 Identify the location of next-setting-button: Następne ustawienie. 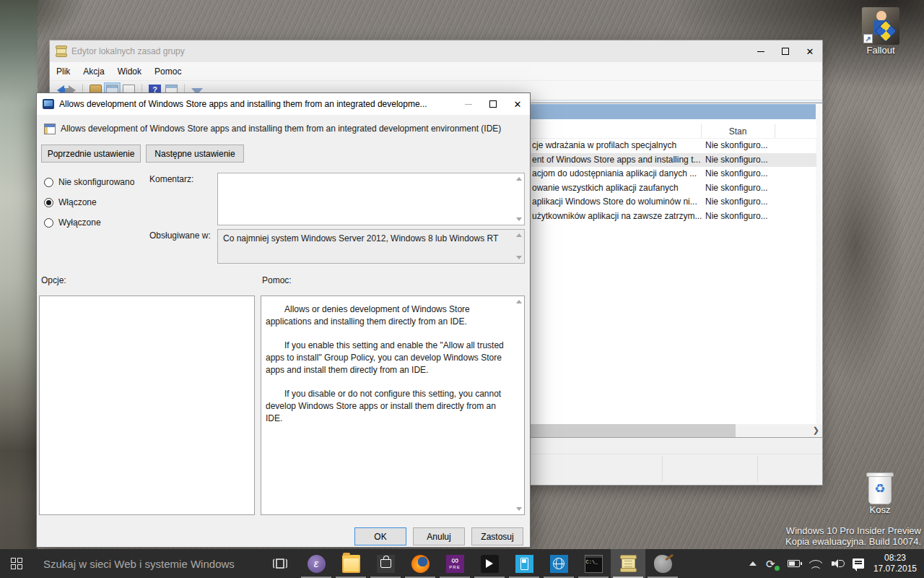
(195, 153).